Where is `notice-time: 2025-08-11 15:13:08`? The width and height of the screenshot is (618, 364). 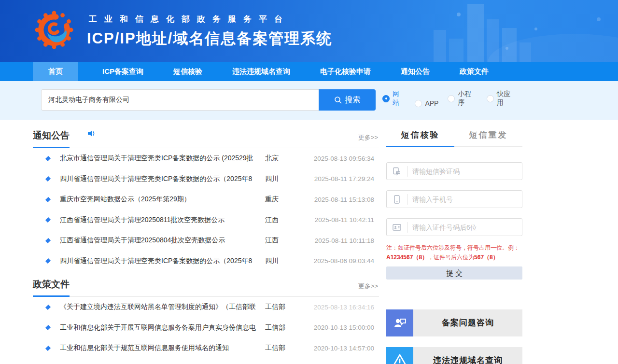 notice-time: 2025-08-11 15:13:08 is located at coordinates (344, 200).